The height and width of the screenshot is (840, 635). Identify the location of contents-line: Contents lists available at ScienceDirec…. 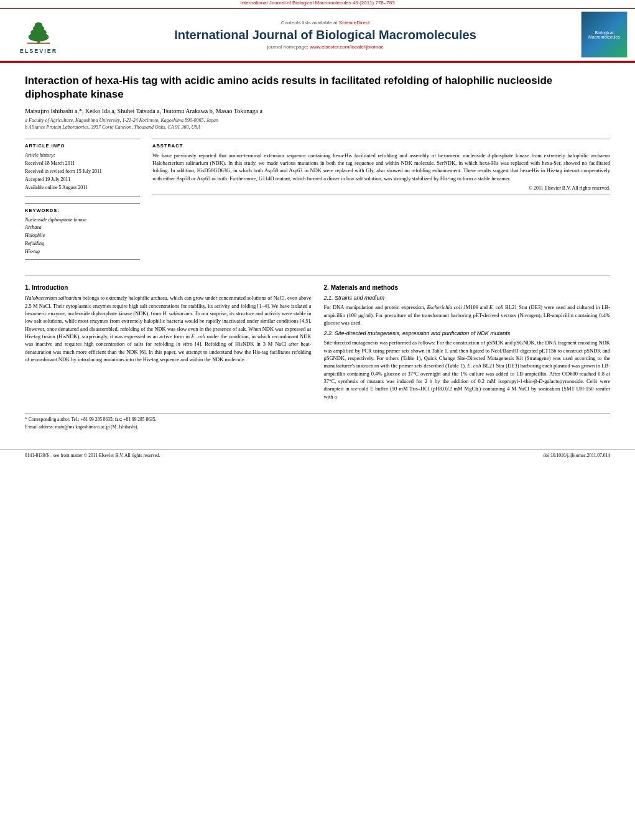
(325, 22).